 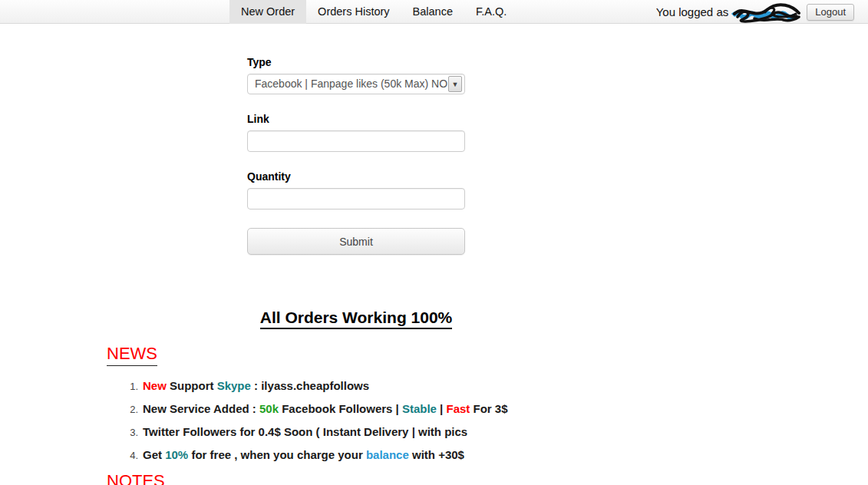 What do you see at coordinates (268, 12) in the screenshot?
I see `tab-new-order: New Order` at bounding box center [268, 12].